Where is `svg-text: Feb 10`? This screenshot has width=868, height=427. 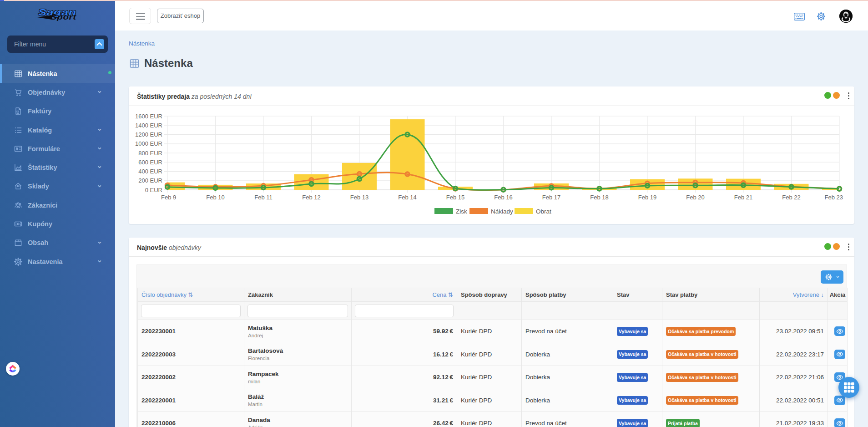 svg-text: Feb 10 is located at coordinates (215, 198).